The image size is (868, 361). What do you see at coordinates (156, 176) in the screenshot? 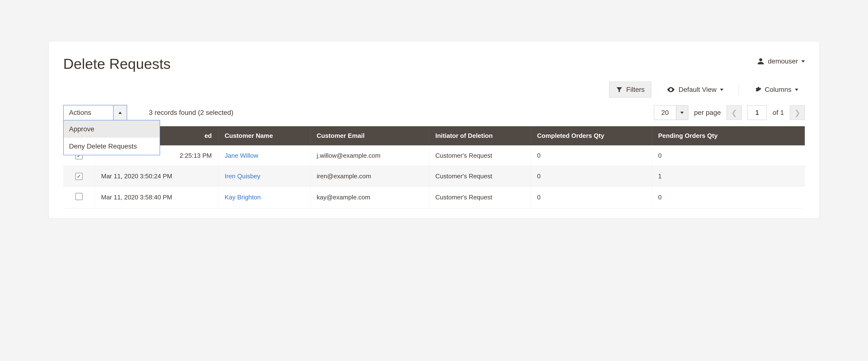
I see `cell-date: Mar 11, 2020 3:50:24 PM` at bounding box center [156, 176].